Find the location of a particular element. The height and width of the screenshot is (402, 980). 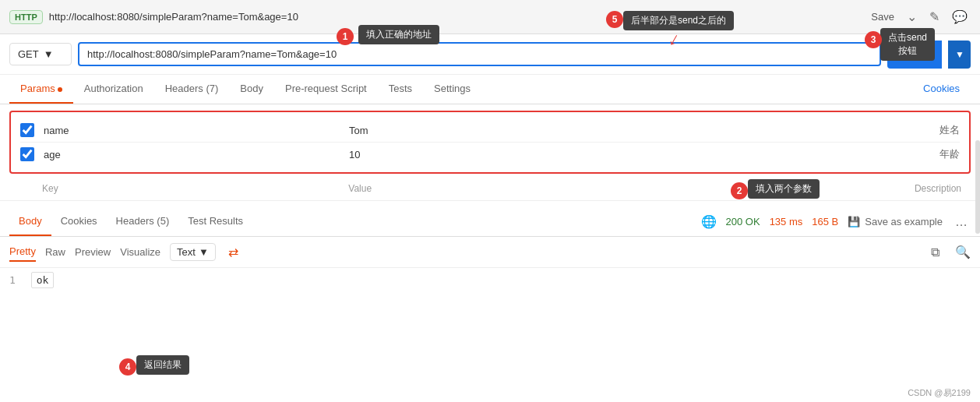

wrap-icon: ⇄ is located at coordinates (234, 252).